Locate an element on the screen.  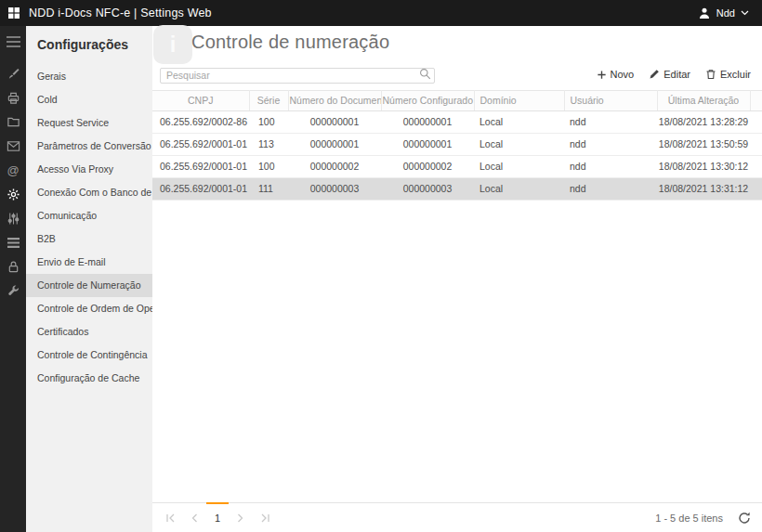
sidebar-item: Request Service is located at coordinates (89, 123).